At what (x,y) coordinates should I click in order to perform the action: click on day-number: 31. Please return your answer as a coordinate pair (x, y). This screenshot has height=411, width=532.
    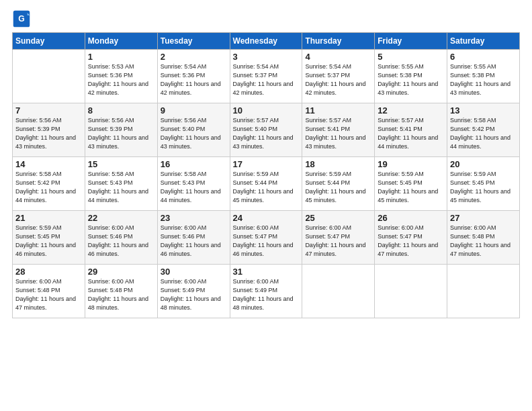
    Looking at the image, I should click on (266, 271).